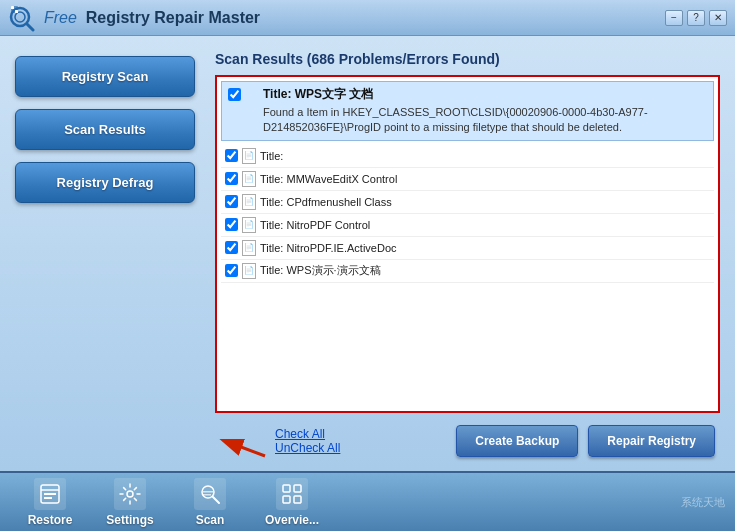 This screenshot has width=735, height=531. Describe the element at coordinates (22, 18) in the screenshot. I see `app-logo` at that location.